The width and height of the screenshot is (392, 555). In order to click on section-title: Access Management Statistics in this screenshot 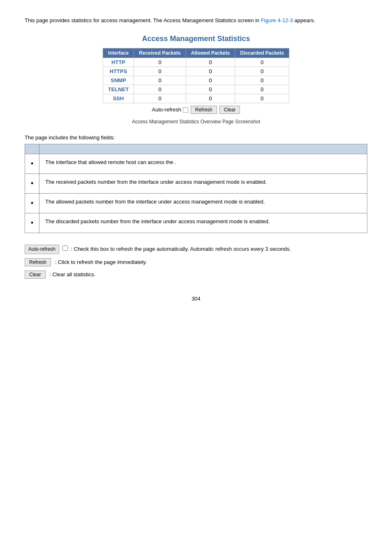, I will do `click(196, 39)`.